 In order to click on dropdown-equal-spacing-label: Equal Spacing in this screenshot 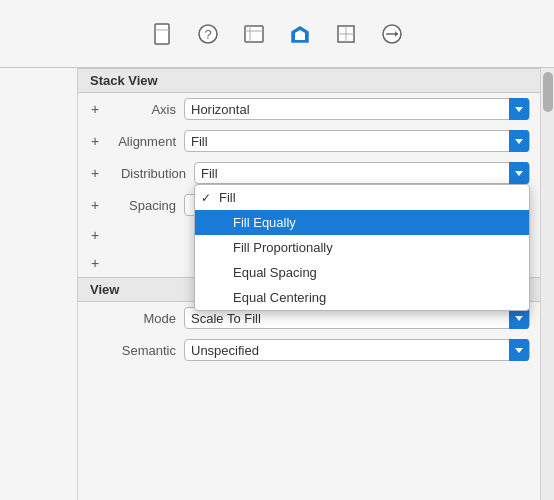, I will do `click(275, 272)`.